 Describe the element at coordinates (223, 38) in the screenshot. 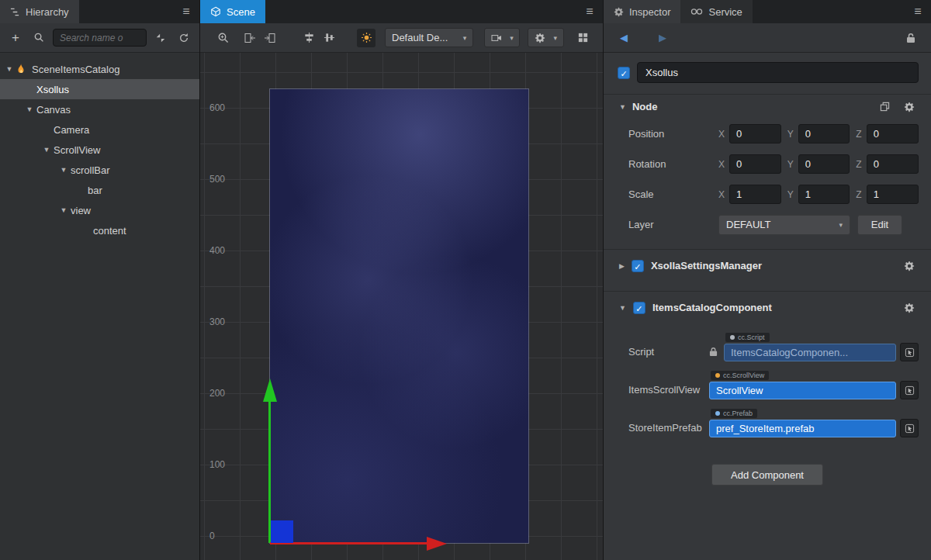

I see `zoom-icon` at that location.